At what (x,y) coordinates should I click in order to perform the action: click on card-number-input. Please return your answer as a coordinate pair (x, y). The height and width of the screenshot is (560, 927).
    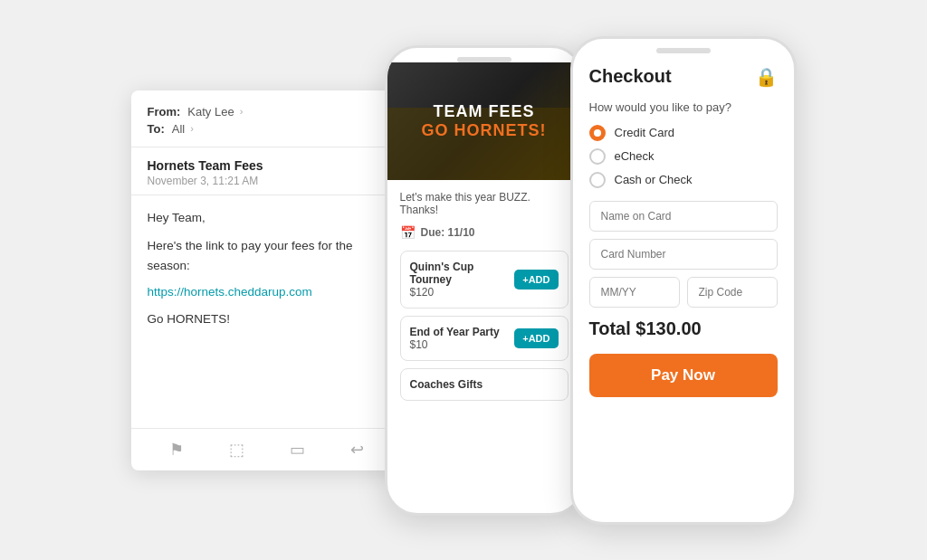
    Looking at the image, I should click on (683, 254).